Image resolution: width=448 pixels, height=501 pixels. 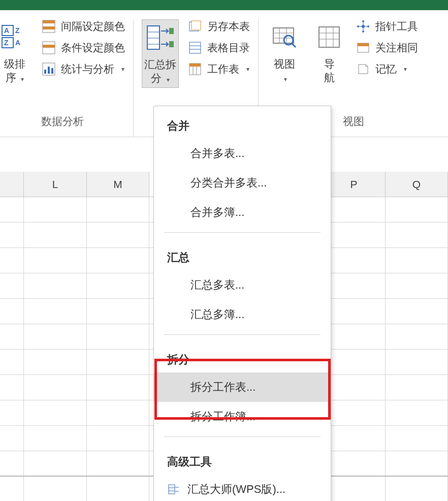 What do you see at coordinates (242, 458) in the screenshot?
I see `menu-section-advanced: 高级工具` at bounding box center [242, 458].